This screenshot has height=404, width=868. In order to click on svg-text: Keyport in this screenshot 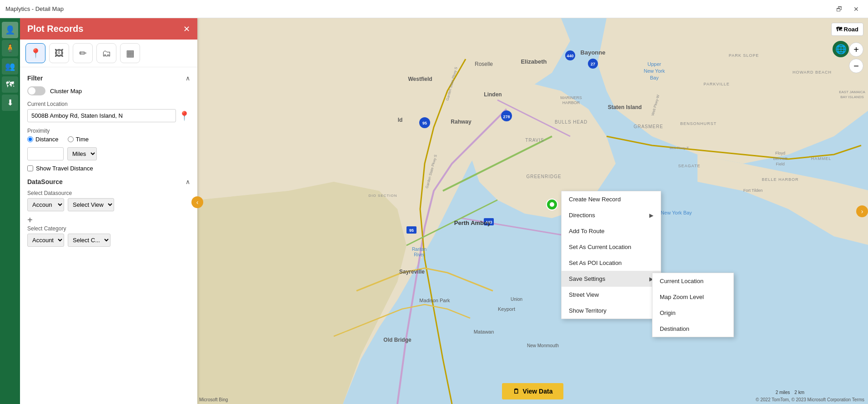, I will do `click(507, 309)`.